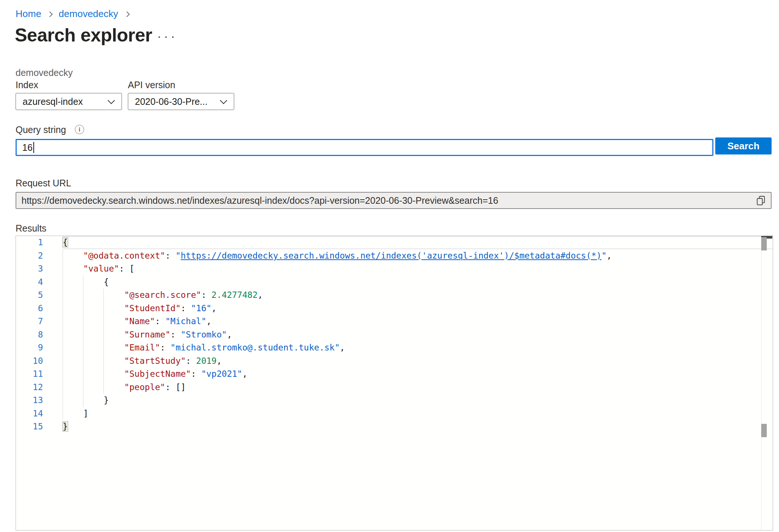  What do you see at coordinates (418, 361) in the screenshot?
I see `code-text: "StartStudy": 2019,` at bounding box center [418, 361].